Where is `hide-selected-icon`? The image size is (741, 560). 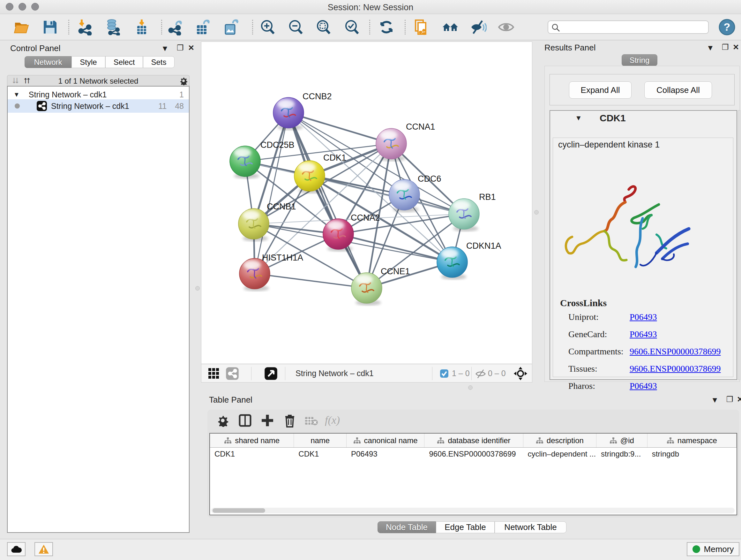
hide-selected-icon is located at coordinates (478, 27).